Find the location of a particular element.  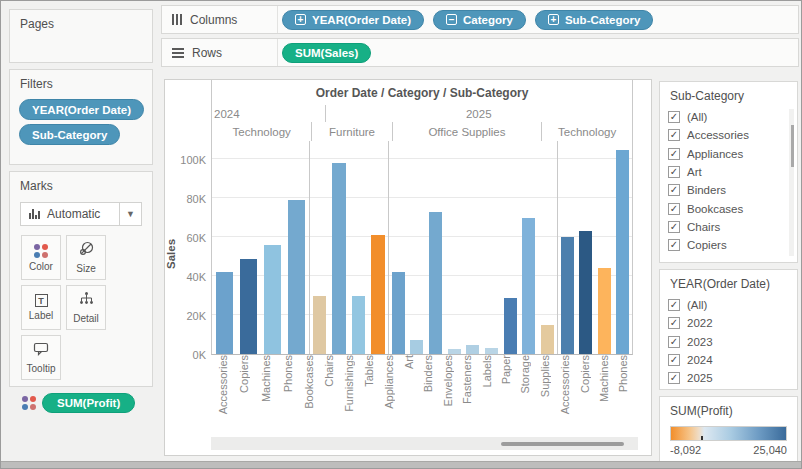

bar-2025-copiers is located at coordinates (586, 292).